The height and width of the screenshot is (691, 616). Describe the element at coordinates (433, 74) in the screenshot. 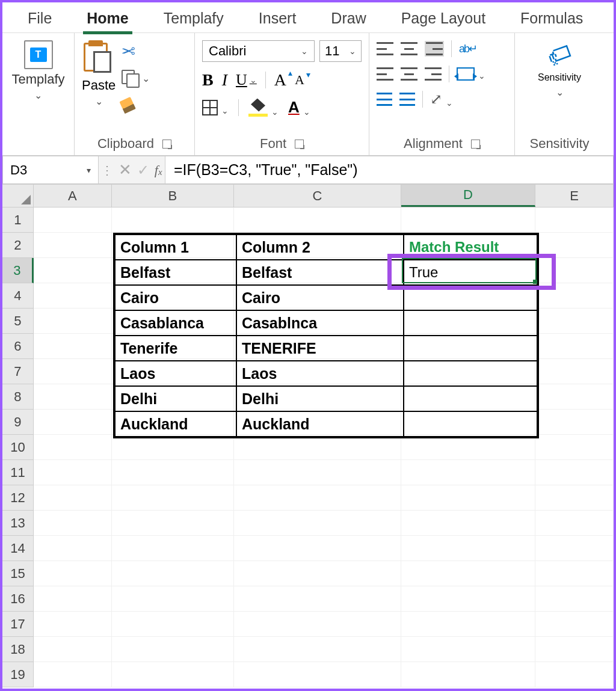

I see `align-right-button` at that location.